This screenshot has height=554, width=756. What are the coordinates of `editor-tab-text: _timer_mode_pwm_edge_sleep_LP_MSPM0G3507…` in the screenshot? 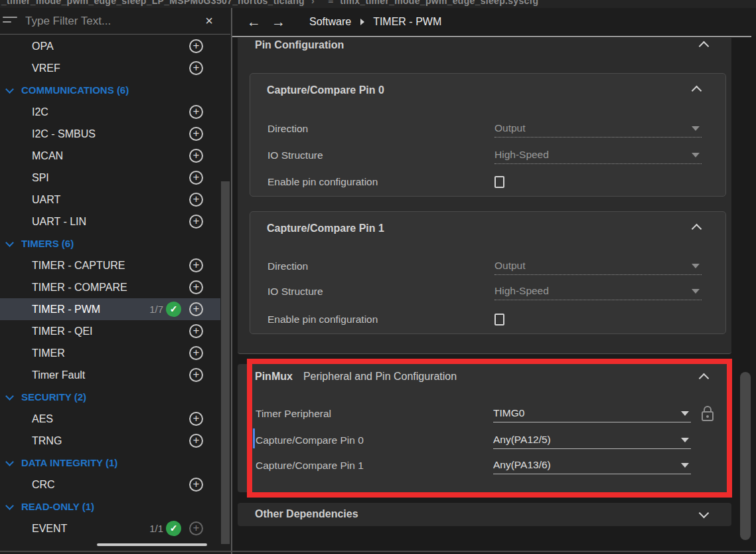 It's located at (269, 3).